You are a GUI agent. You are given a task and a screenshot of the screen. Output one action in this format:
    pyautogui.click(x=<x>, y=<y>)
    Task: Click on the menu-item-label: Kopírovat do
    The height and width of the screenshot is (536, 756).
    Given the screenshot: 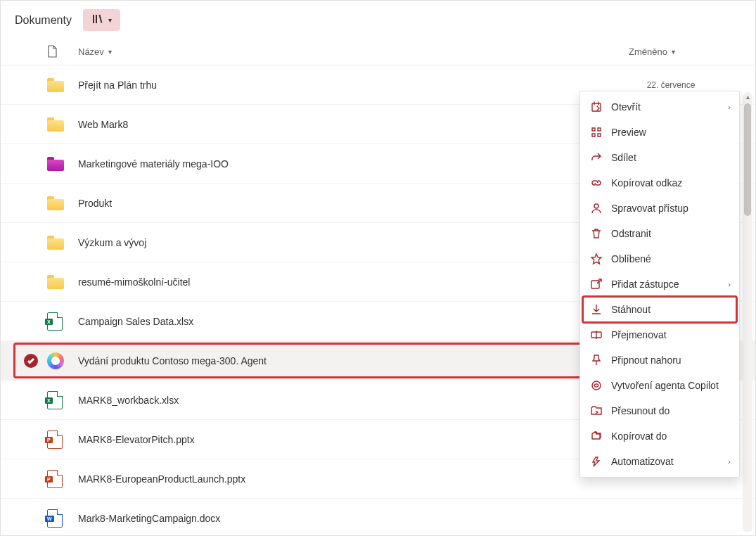 What is the action you would take?
    pyautogui.click(x=639, y=436)
    